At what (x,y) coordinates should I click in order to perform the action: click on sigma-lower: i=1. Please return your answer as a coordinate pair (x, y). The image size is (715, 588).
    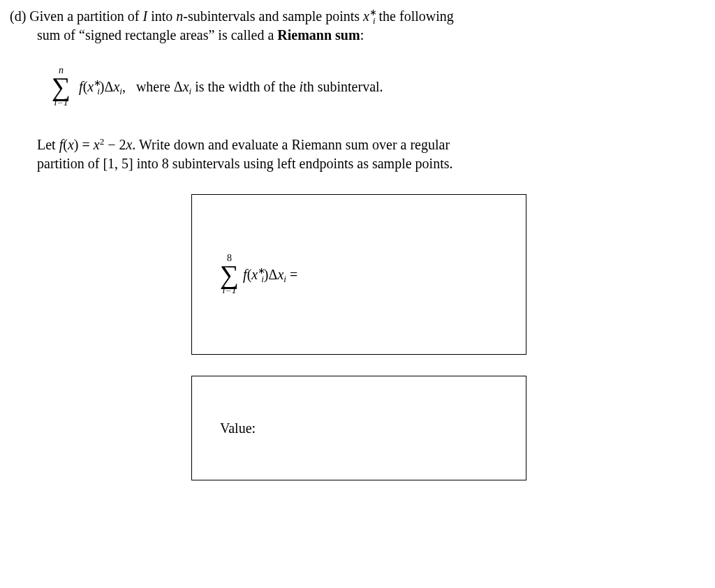
    Looking at the image, I should click on (61, 103).